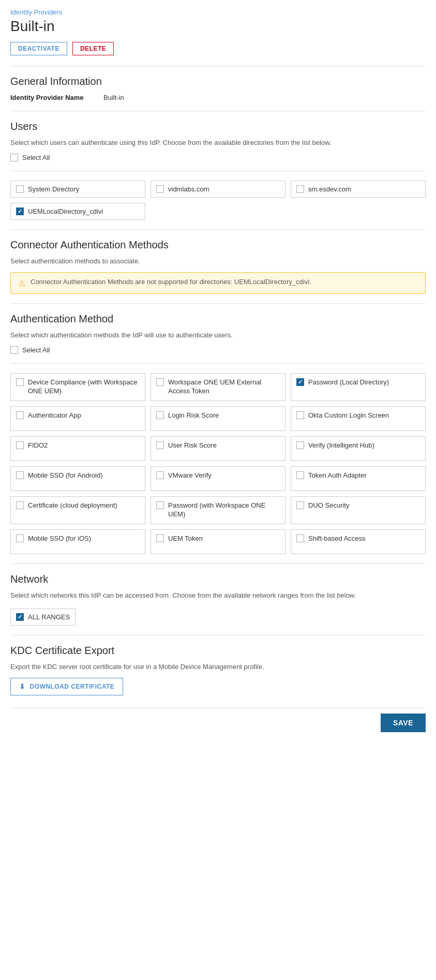 Image resolution: width=436 pixels, height=980 pixels. I want to click on auth-password-workspace-uem-checkbox, so click(160, 505).